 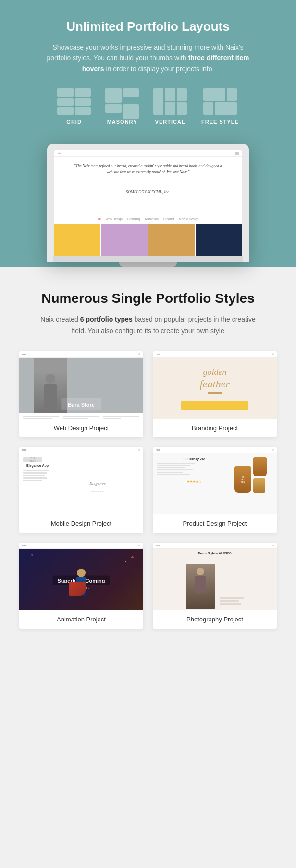 I want to click on branding-text-feather: feather, so click(x=215, y=384).